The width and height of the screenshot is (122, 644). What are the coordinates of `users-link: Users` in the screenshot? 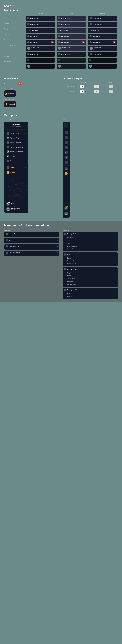 It's located at (92, 276).